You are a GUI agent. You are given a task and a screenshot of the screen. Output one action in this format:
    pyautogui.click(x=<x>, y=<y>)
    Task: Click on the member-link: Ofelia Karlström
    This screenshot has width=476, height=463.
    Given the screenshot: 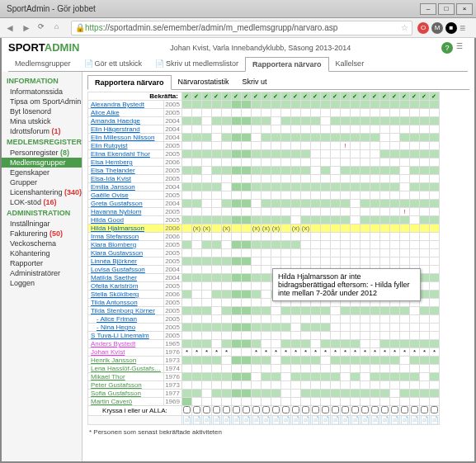 What is the action you would take?
    pyautogui.click(x=114, y=286)
    